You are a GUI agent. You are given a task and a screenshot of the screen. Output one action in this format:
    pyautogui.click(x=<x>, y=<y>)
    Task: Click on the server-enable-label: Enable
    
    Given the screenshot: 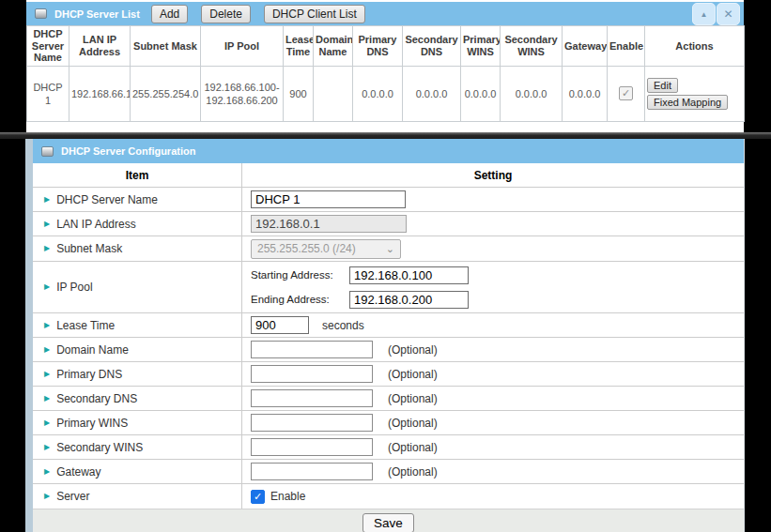 What is the action you would take?
    pyautogui.click(x=287, y=496)
    